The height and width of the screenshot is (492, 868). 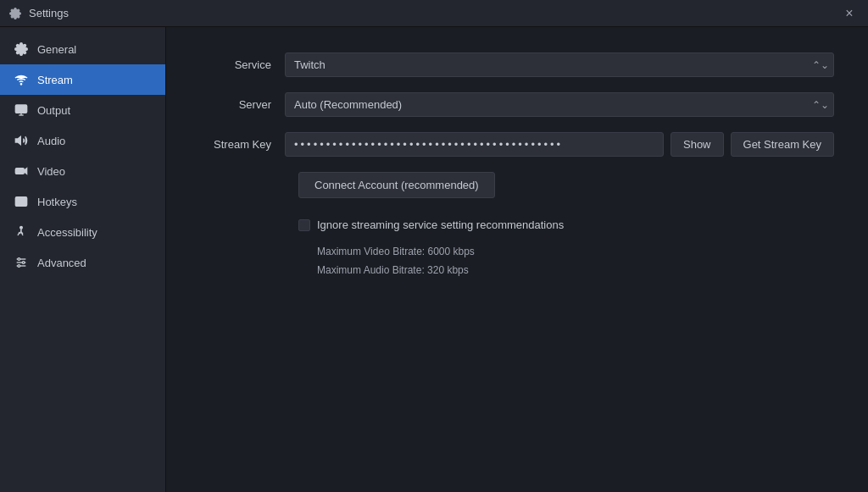 I want to click on video-icon, so click(x=21, y=171).